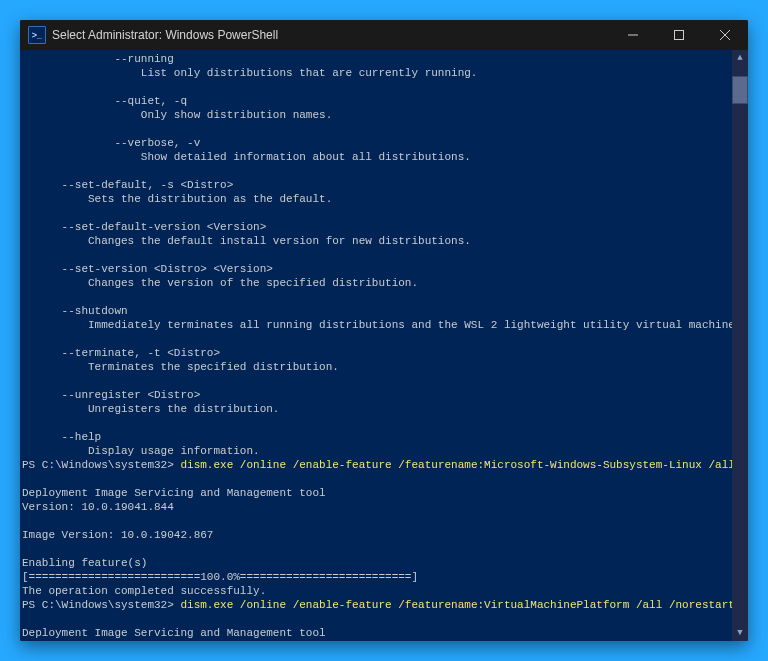 The width and height of the screenshot is (768, 661). What do you see at coordinates (376, 367) in the screenshot?
I see `console-line: Terminates the specified distribution.` at bounding box center [376, 367].